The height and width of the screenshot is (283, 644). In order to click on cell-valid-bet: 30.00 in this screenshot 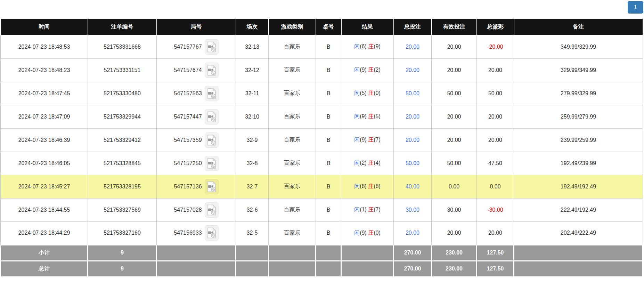, I will do `click(454, 210)`.